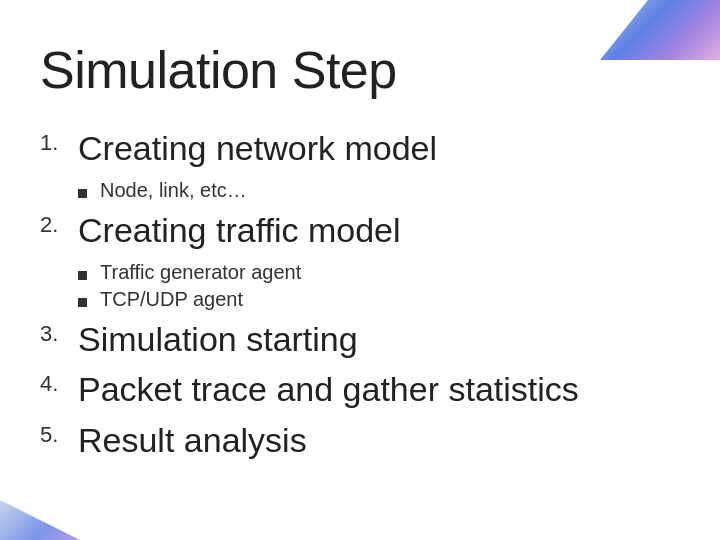 This screenshot has height=540, width=720. Describe the element at coordinates (218, 340) in the screenshot. I see `item-label: Simulation starting` at that location.